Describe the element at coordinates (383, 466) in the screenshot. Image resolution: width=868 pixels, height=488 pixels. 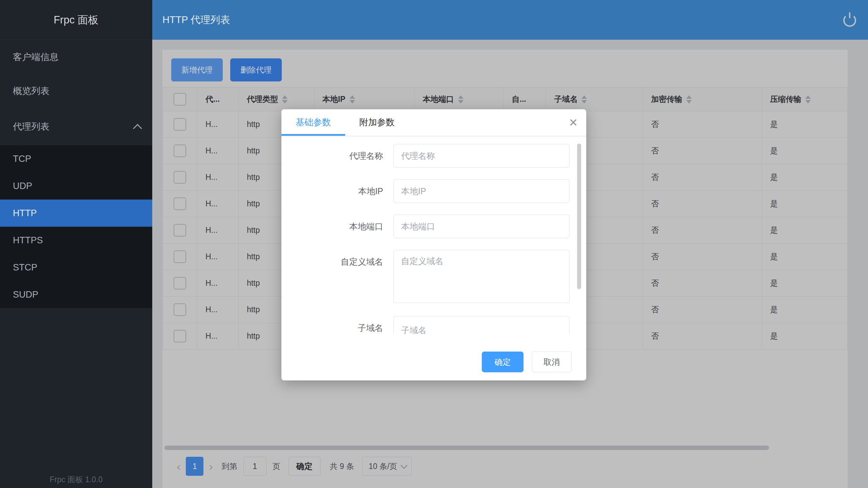
I see `page-size-value: 10 条/页` at that location.